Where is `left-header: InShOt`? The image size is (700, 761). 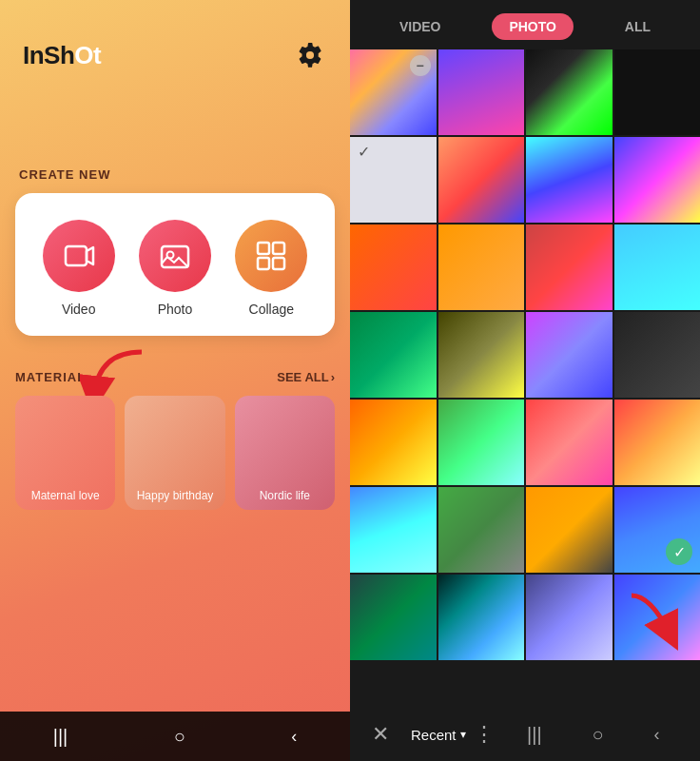 left-header: InShOt is located at coordinates (175, 46).